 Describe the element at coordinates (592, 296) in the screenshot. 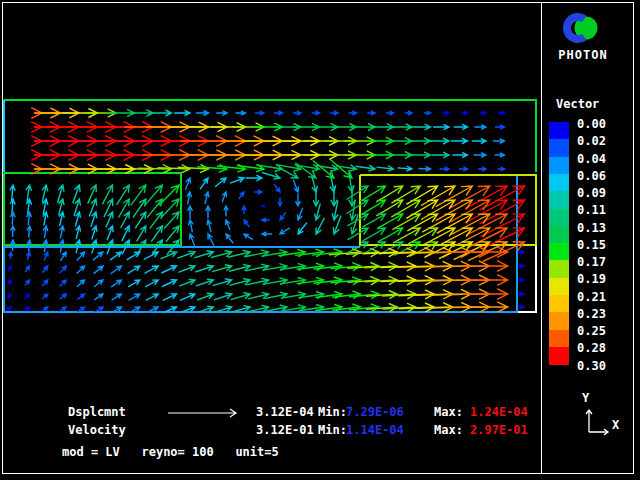

I see `legend-label: 0.21` at that location.